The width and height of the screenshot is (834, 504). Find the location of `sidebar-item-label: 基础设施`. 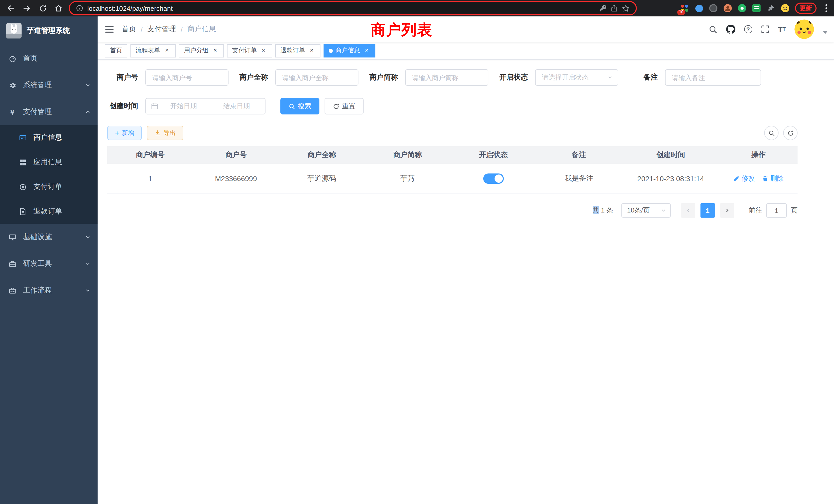

sidebar-item-label: 基础设施 is located at coordinates (51, 237).